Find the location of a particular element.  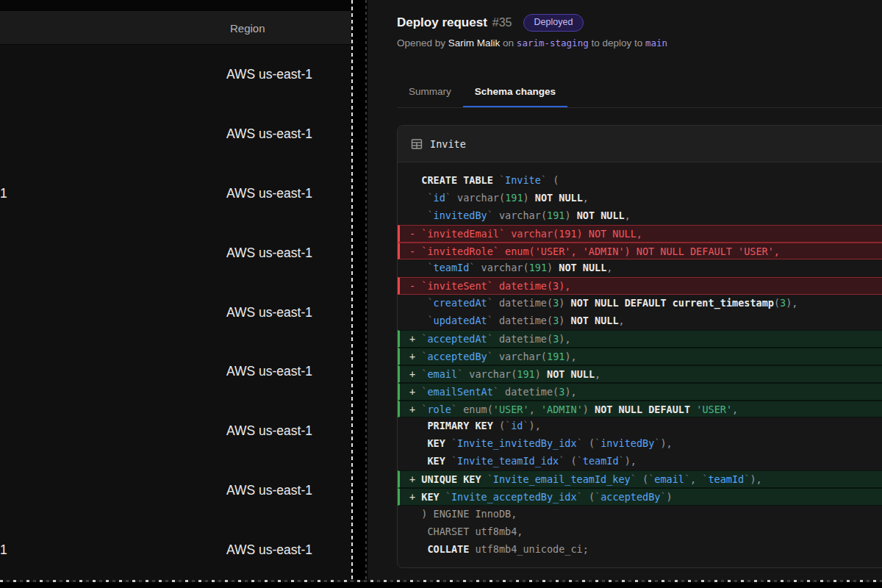

deploy-request-meta: Opened by Sarim Malik on sarim-staging t… is located at coordinates (532, 43).